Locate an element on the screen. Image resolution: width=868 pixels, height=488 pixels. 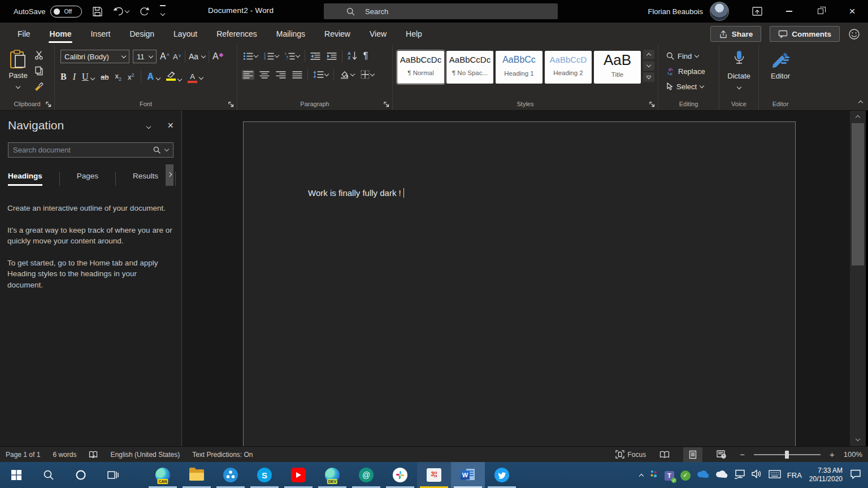
language-indicator: FRA is located at coordinates (795, 476).